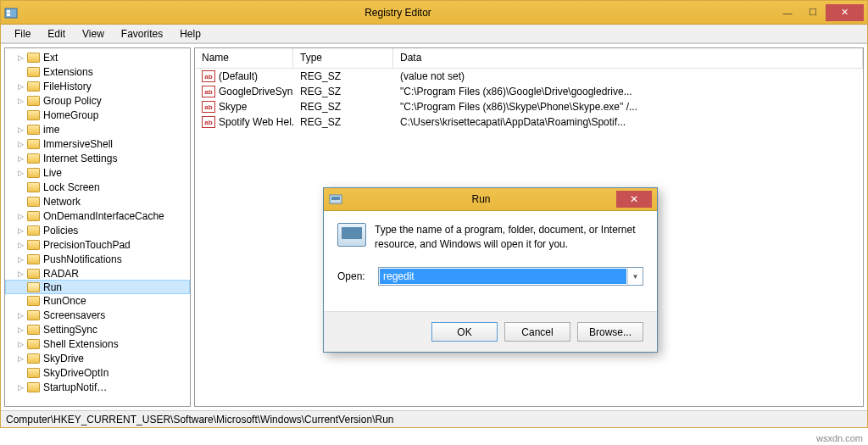 The width and height of the screenshot is (868, 445). What do you see at coordinates (97, 286) in the screenshot?
I see `tree-item: Run` at bounding box center [97, 286].